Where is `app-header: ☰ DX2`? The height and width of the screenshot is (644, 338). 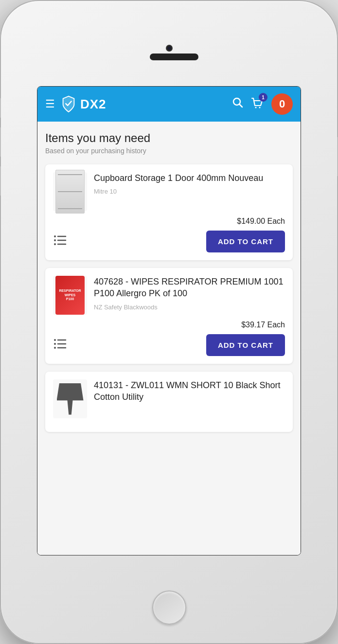
app-header: ☰ DX2 is located at coordinates (169, 104).